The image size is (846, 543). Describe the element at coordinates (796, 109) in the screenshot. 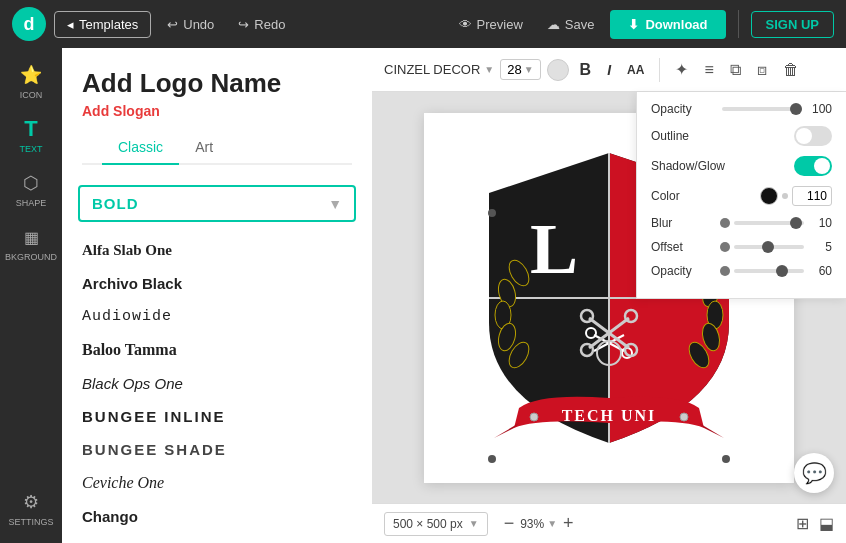

I see `opacity-thumb` at that location.